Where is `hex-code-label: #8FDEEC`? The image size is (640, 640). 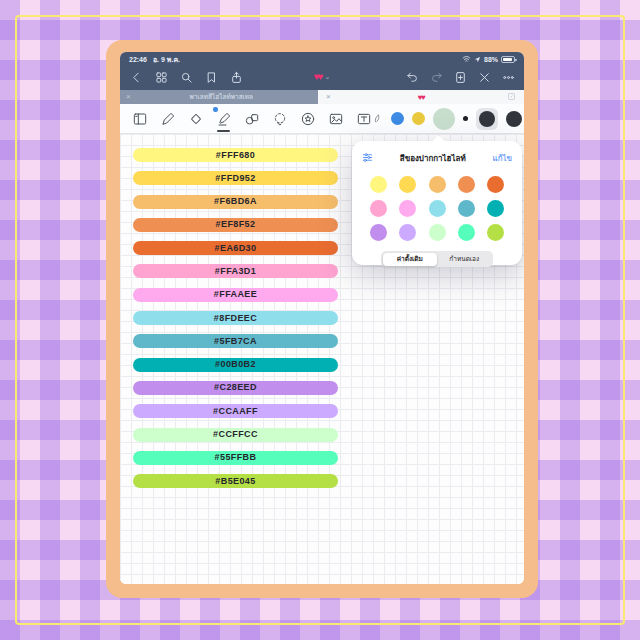
hex-code-label: #8FDEEC is located at coordinates (236, 318).